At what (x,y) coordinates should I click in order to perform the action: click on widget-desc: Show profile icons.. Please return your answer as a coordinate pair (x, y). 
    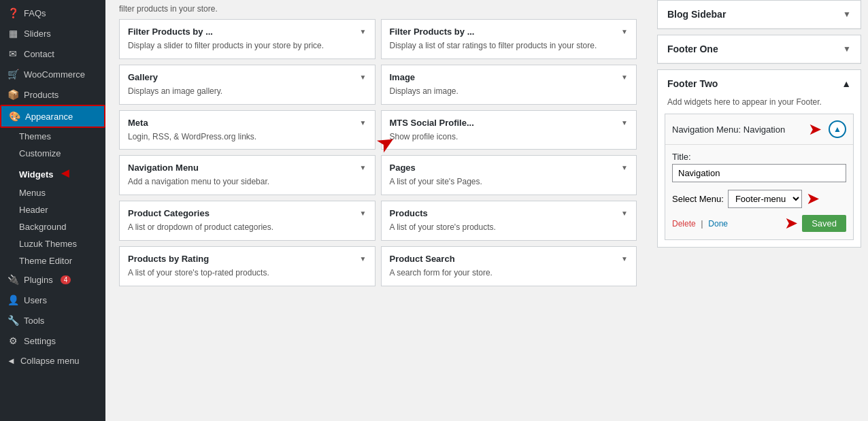
    Looking at the image, I should click on (509, 137).